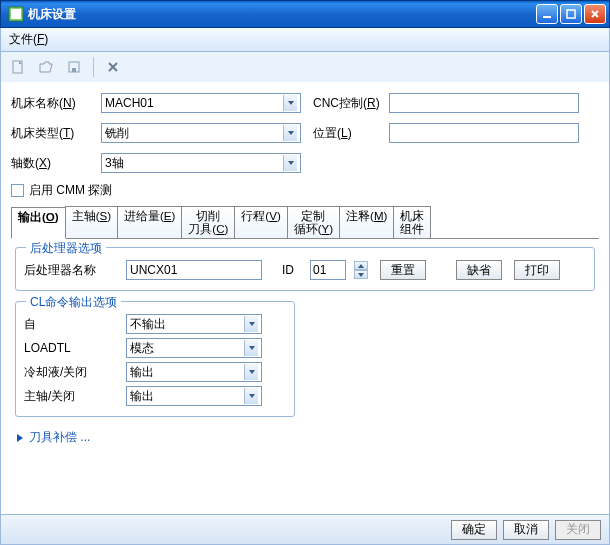 The height and width of the screenshot is (545, 610). What do you see at coordinates (526, 530) in the screenshot?
I see `cancel-button: 取消` at bounding box center [526, 530].